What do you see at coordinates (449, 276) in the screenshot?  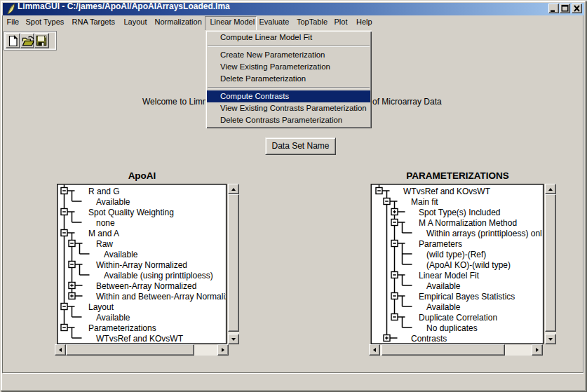 I see `svg-text: Linear Model Fit` at bounding box center [449, 276].